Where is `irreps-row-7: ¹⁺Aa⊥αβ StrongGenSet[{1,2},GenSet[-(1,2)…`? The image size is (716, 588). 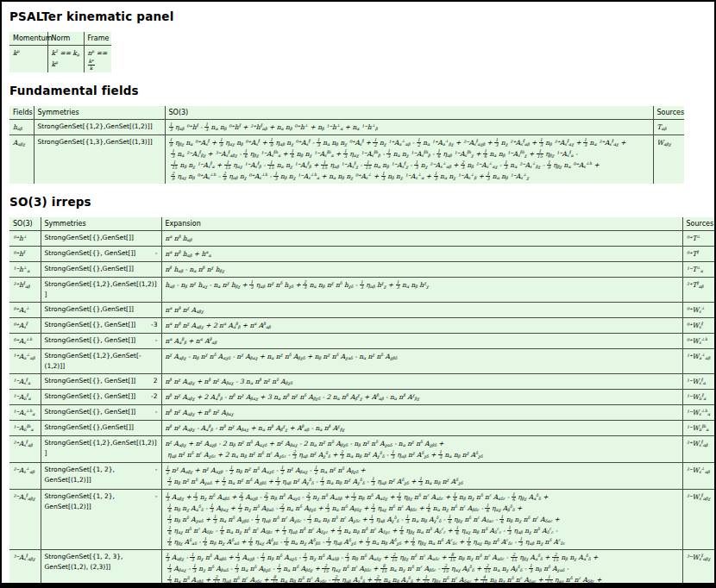
irreps-row-7: ¹⁺Aa⊥αβ StrongGenSet[{1,2},GenSet[-(1,2)… is located at coordinates (362, 360).